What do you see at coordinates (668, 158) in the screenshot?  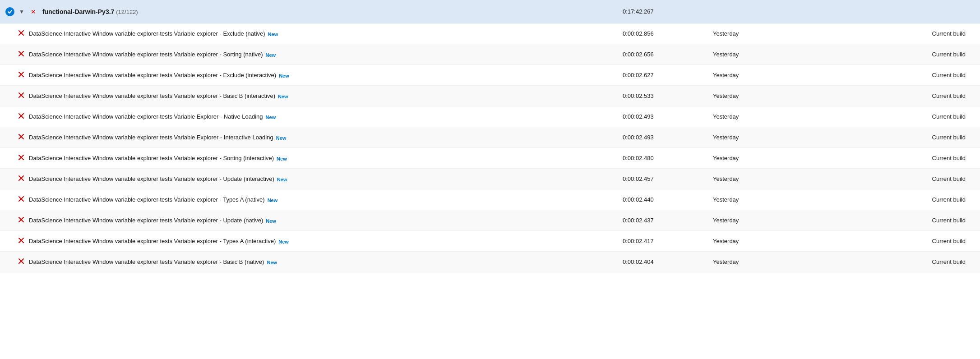 I see `test-duration: 0:00:02.480` at bounding box center [668, 158].